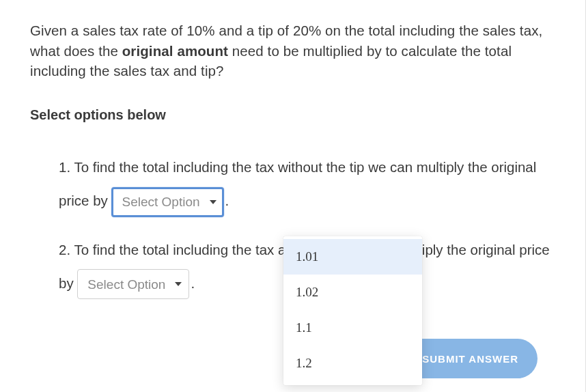 The height and width of the screenshot is (392, 586). I want to click on select-option-2: Select Option, so click(133, 284).